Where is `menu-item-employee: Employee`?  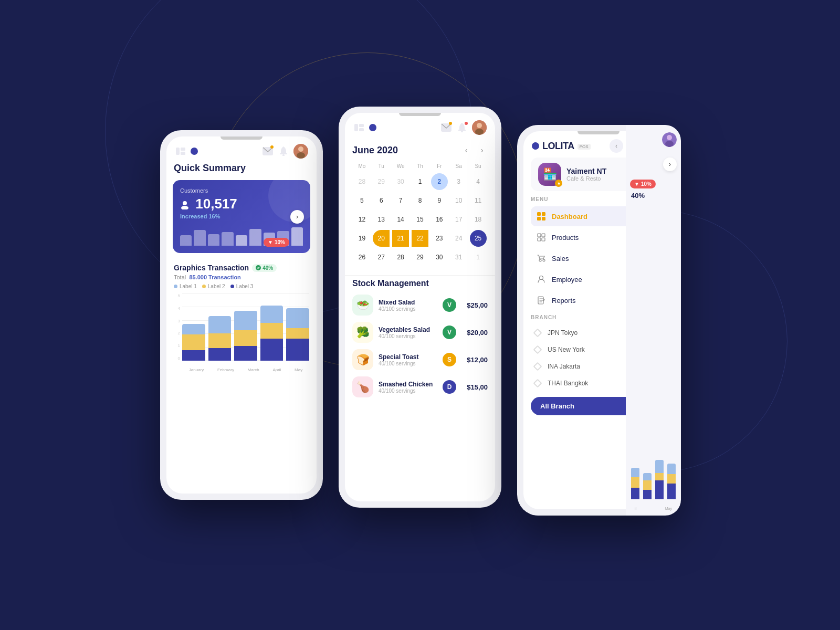
menu-item-employee: Employee is located at coordinates (598, 279).